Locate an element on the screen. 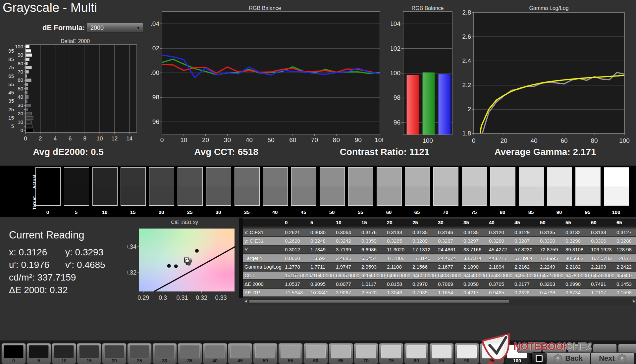  table-cell: 0.3030 is located at coordinates (318, 233).